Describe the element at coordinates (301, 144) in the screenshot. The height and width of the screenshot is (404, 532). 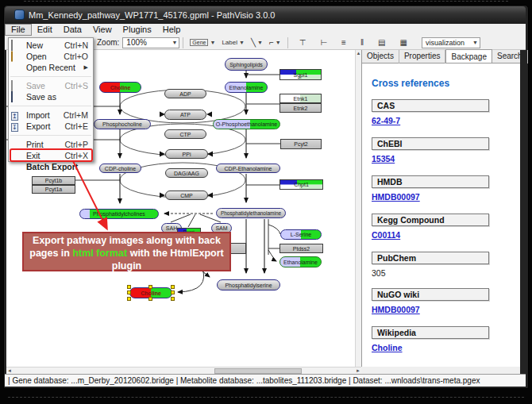
I see `node-pcyt2: Pcyt2` at that location.